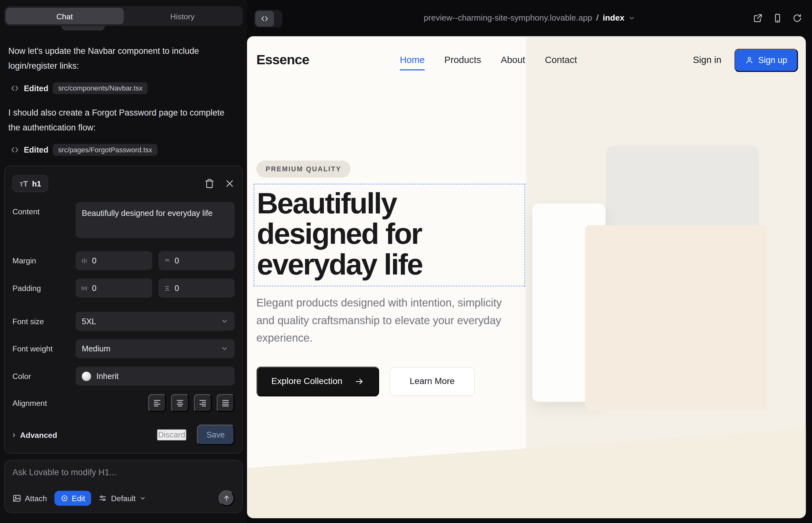 The height and width of the screenshot is (523, 812). I want to click on margin-x-field, so click(114, 261).